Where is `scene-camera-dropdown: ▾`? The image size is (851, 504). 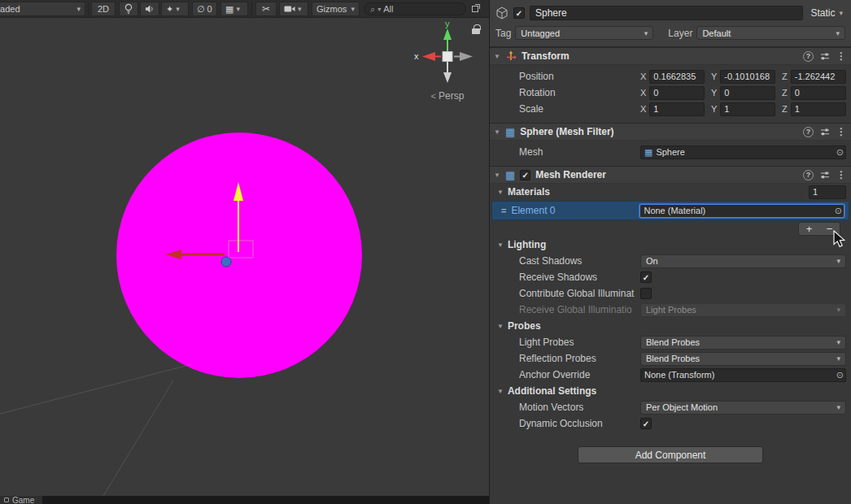 scene-camera-dropdown: ▾ is located at coordinates (294, 9).